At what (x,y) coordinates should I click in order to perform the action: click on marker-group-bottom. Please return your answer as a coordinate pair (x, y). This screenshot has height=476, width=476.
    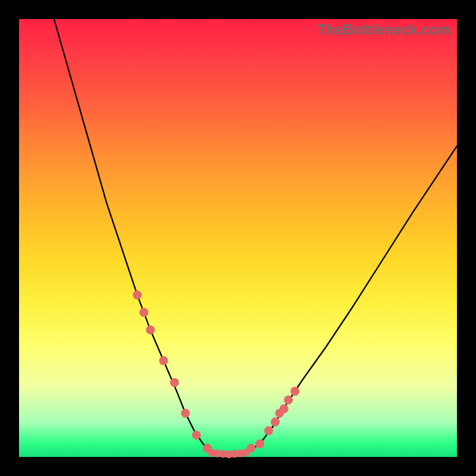
    Looking at the image, I should click on (228, 453).